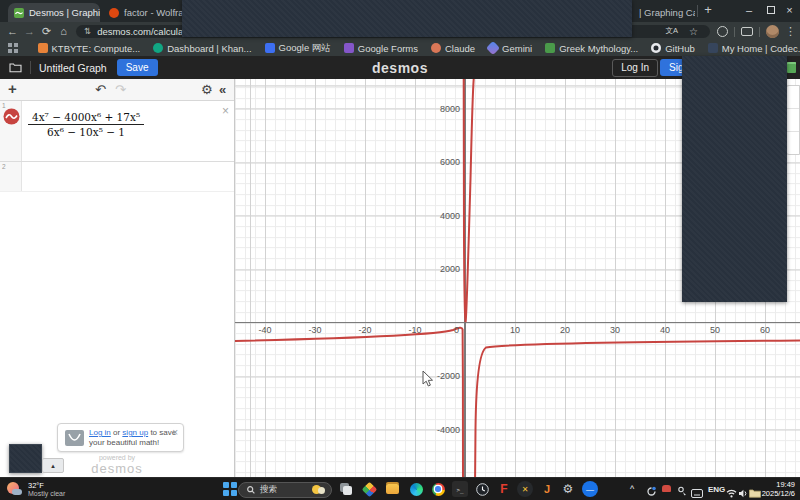 This screenshot has height=500, width=800. I want to click on wifi-icon, so click(732, 492).